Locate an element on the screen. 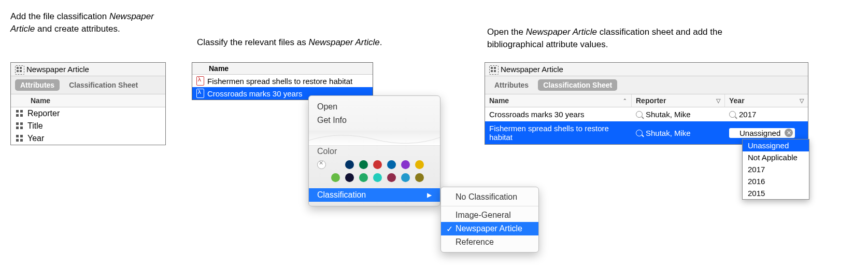  submenu-item-newspaper-article: Newspaper Article is located at coordinates (490, 229).